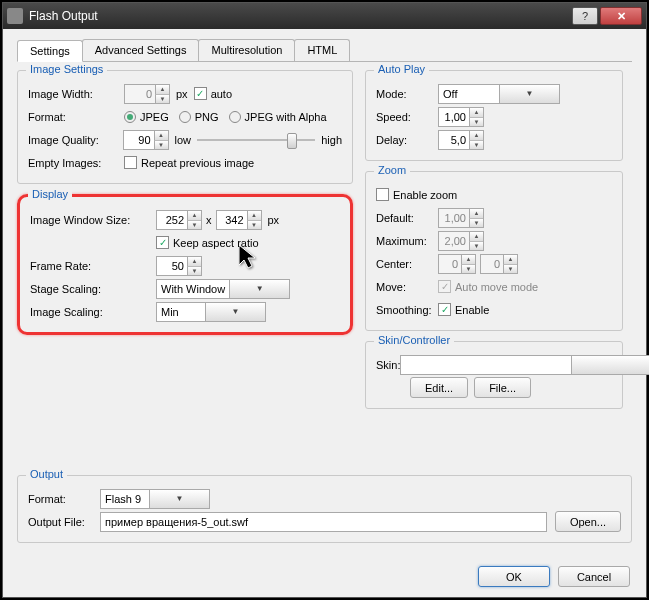 The width and height of the screenshot is (649, 600). What do you see at coordinates (76, 163) in the screenshot?
I see `label-empty-images: Empty Images:` at bounding box center [76, 163].